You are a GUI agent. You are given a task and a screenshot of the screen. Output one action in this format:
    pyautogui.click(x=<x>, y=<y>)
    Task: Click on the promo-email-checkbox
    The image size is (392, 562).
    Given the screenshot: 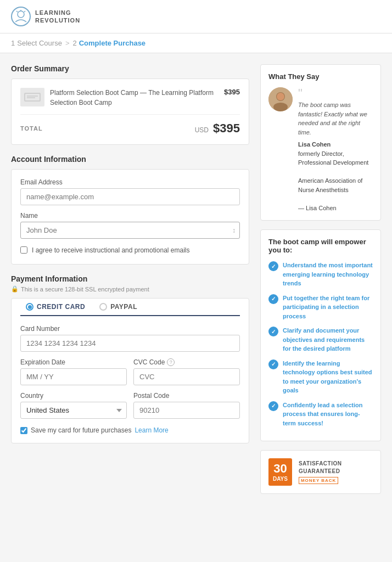 What is the action you would take?
    pyautogui.click(x=24, y=250)
    